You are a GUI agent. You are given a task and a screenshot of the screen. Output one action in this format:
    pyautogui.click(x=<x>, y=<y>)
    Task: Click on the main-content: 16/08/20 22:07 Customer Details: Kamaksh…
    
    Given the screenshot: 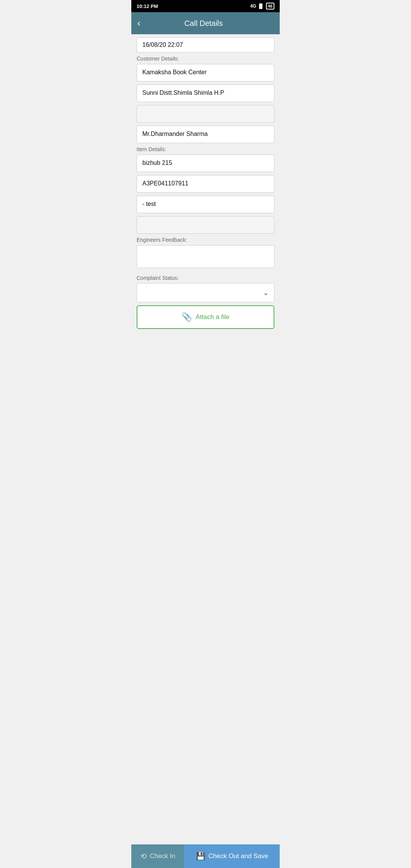 What is the action you would take?
    pyautogui.click(x=206, y=199)
    